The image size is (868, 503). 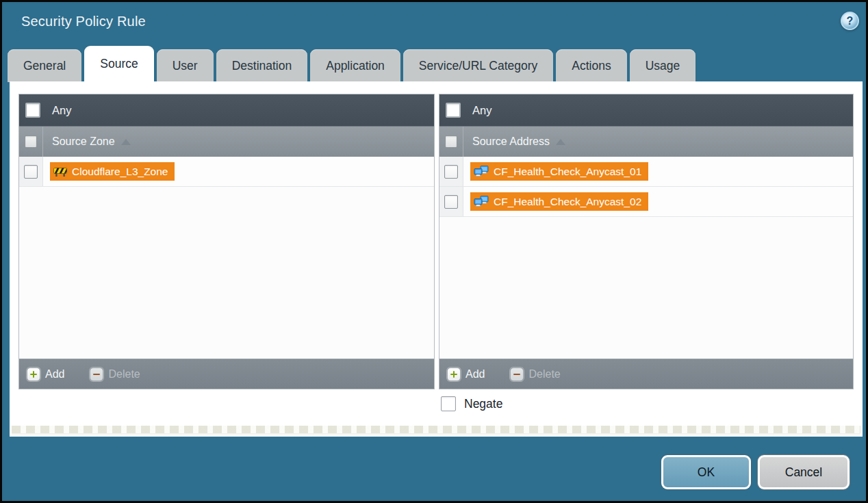 What do you see at coordinates (567, 172) in the screenshot?
I see `address-item-label: CF_Health_Check_Anycast_01` at bounding box center [567, 172].